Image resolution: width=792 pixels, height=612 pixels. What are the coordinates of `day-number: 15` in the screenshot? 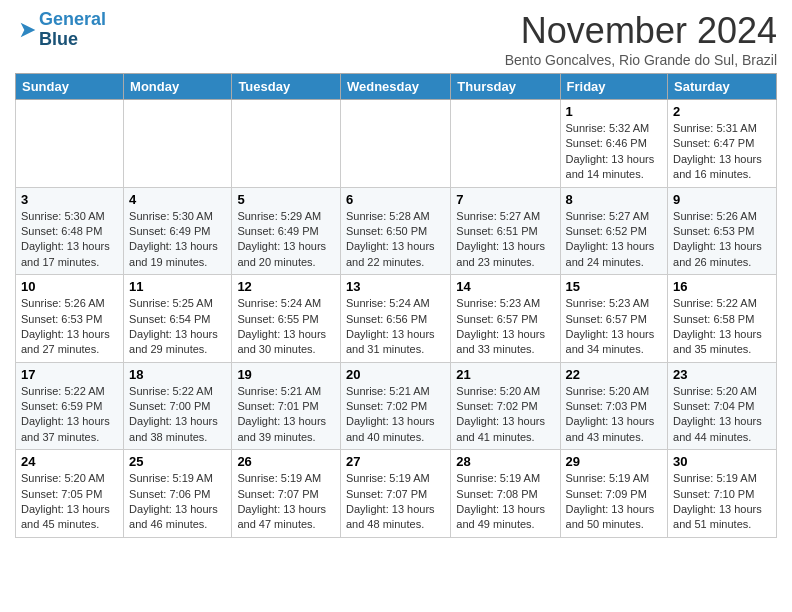 It's located at (614, 286).